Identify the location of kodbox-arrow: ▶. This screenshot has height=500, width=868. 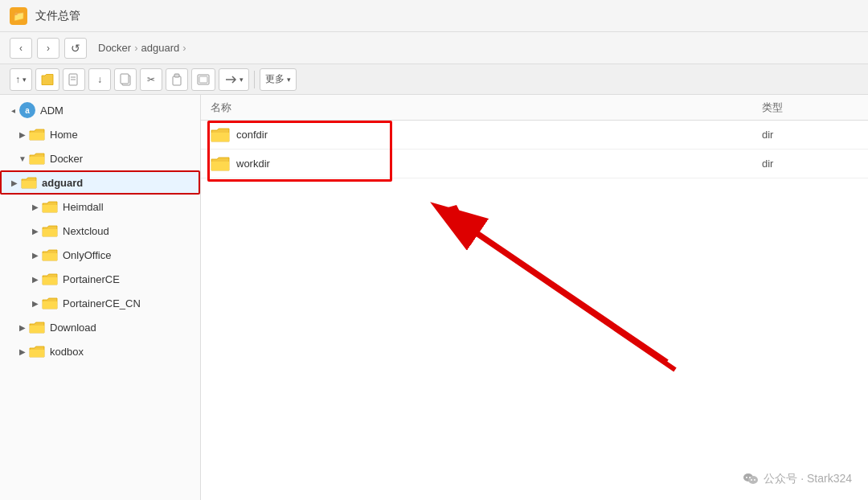
(23, 352).